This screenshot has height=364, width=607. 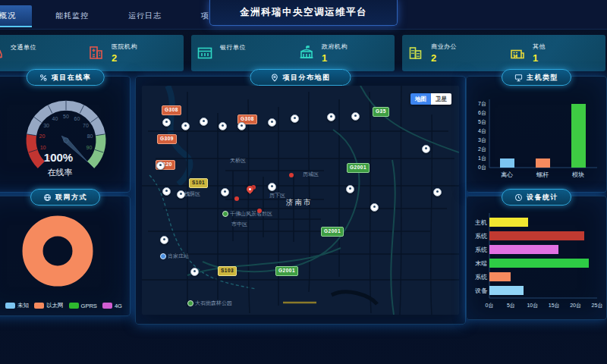 I want to click on stat-label: 医院机构, so click(x=124, y=47).